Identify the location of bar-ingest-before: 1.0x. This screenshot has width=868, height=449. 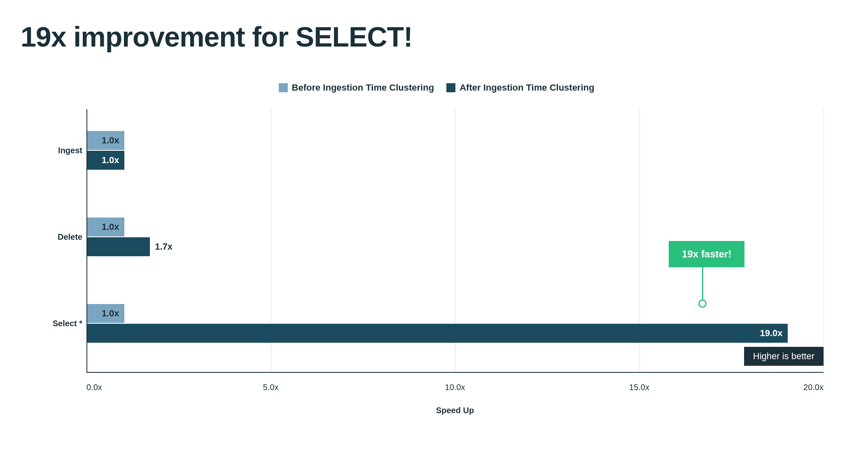
(106, 140).